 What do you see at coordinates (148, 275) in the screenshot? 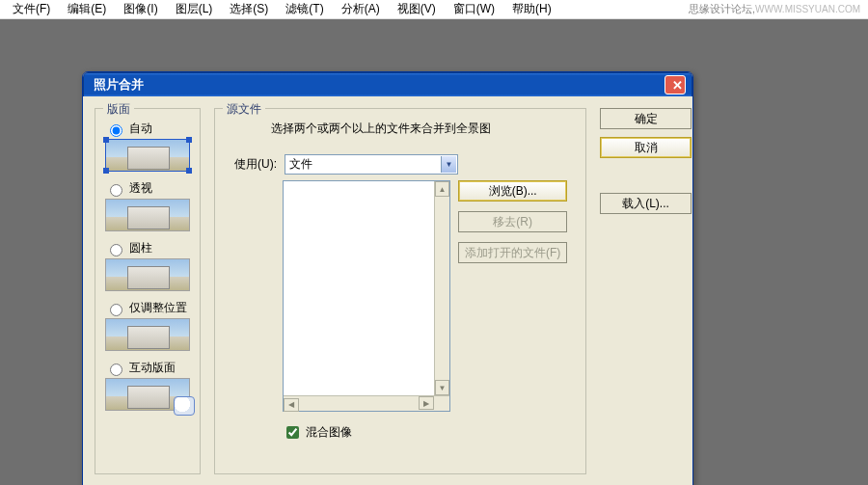
I see `thumb-cylinder` at bounding box center [148, 275].